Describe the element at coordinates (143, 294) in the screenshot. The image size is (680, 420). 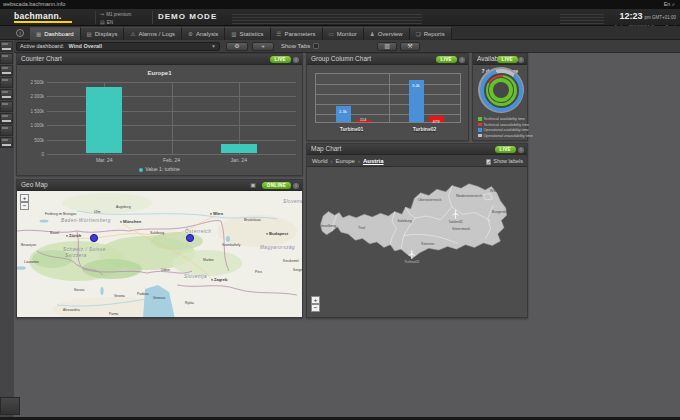
I see `city-label-padova: Padova` at that location.